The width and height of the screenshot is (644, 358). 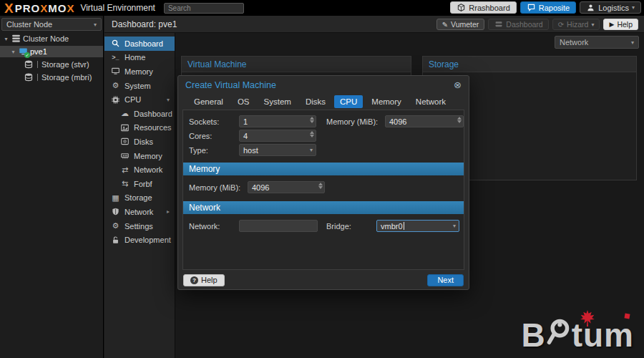 I want to click on tab-memory: Memory, so click(x=386, y=102).